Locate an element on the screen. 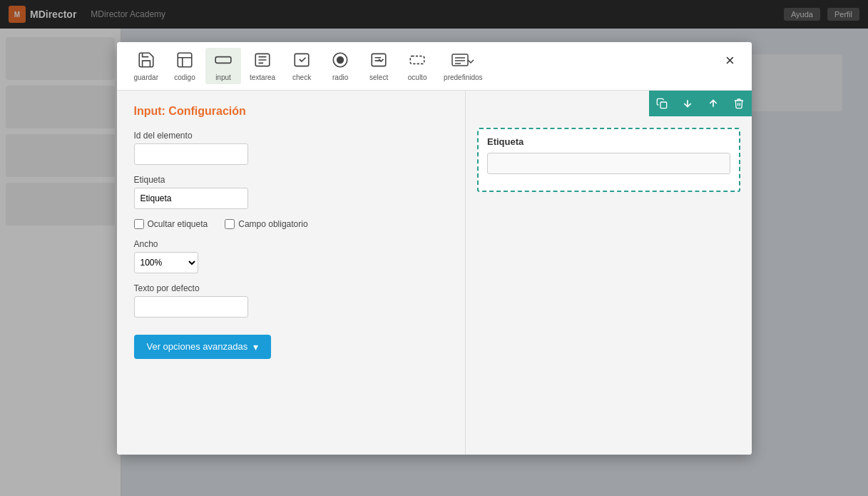  ancho-field-group: Ancho 25% 33% 50% 66% 75% 100% is located at coordinates (291, 256).